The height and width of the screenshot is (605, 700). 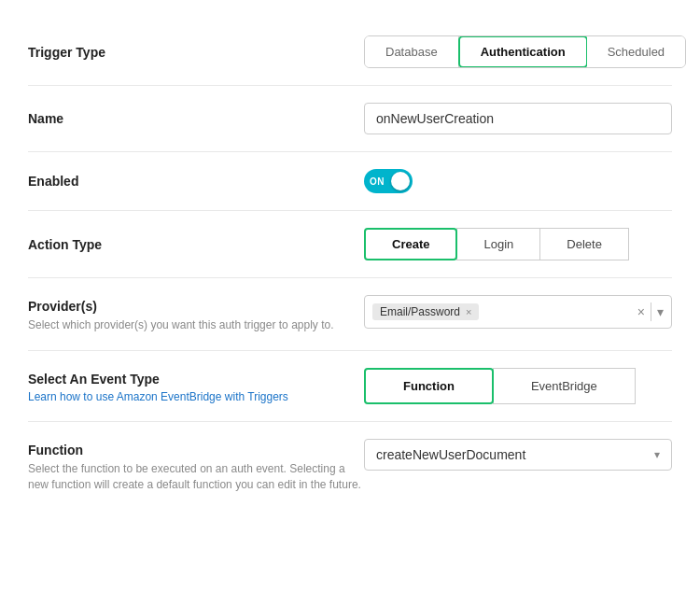 What do you see at coordinates (350, 387) in the screenshot?
I see `event-type-row: Select An Event Type Learn how to use Am…` at bounding box center [350, 387].